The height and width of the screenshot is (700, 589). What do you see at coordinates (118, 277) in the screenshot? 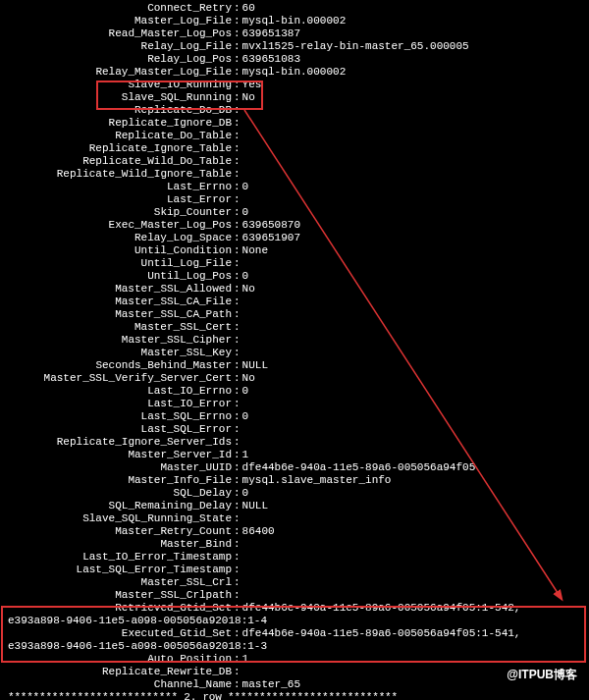
I see `status-label: Until_Log_Pos` at bounding box center [118, 277].